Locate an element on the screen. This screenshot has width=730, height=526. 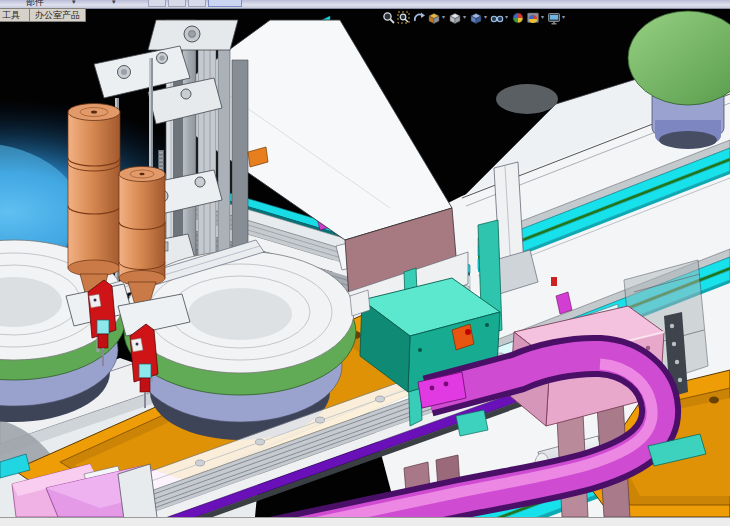
hide-show-items-icon is located at coordinates (497, 18).